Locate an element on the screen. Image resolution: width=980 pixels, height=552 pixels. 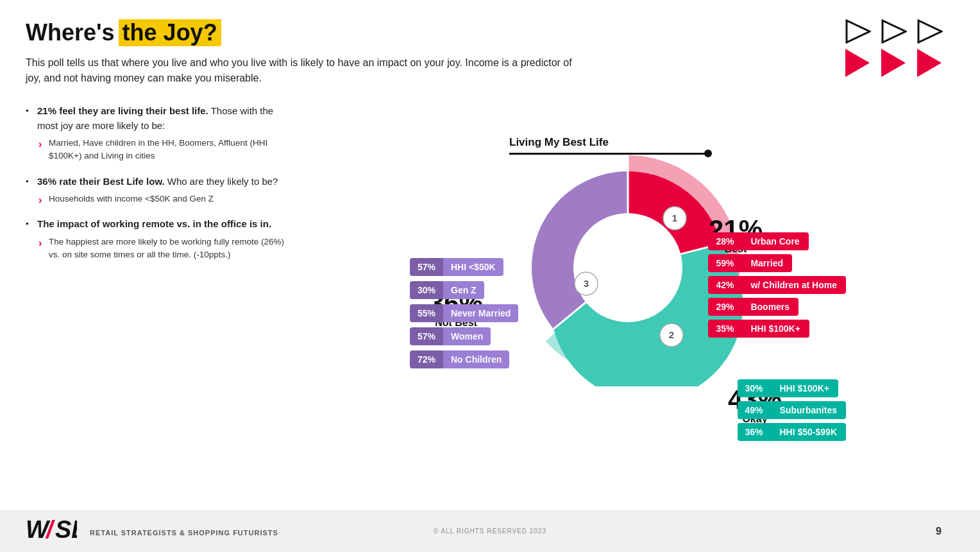
bullet-sub-2: Households with income <$50K and Gen Z is located at coordinates (157, 199).